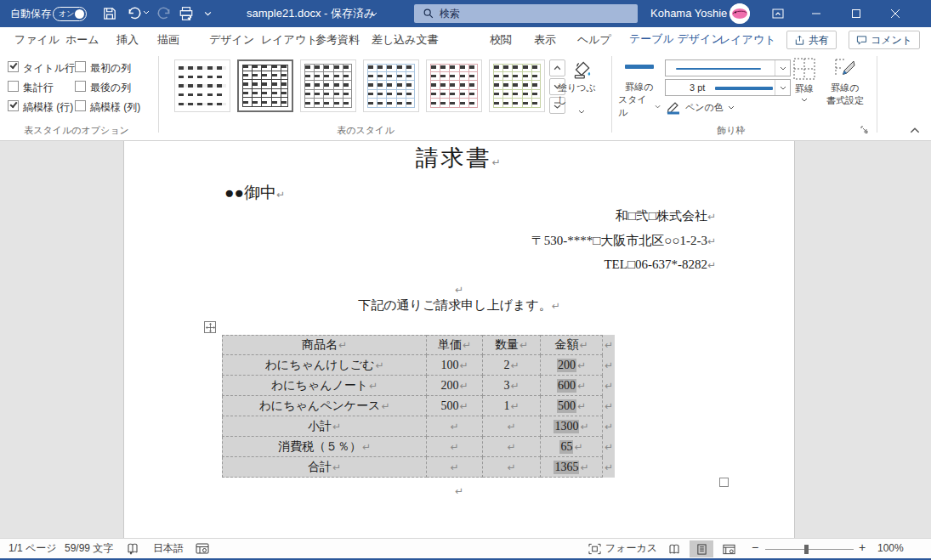 Image resolution: width=931 pixels, height=560 pixels. What do you see at coordinates (325, 386) in the screenshot?
I see `table-cell: わにちゃんノート↵` at bounding box center [325, 386].